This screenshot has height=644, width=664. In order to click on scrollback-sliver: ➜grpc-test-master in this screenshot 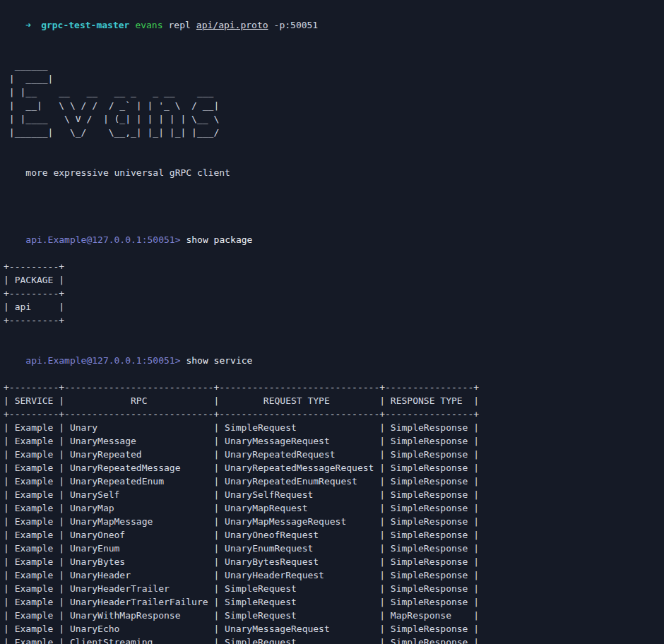, I will do `click(333, 3)`.